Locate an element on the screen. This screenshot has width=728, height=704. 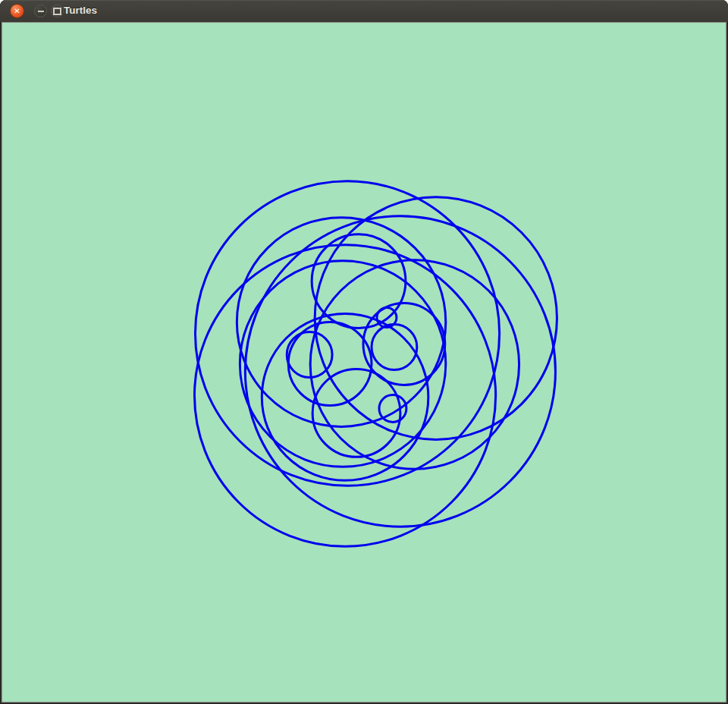
minimize-icon is located at coordinates (41, 11).